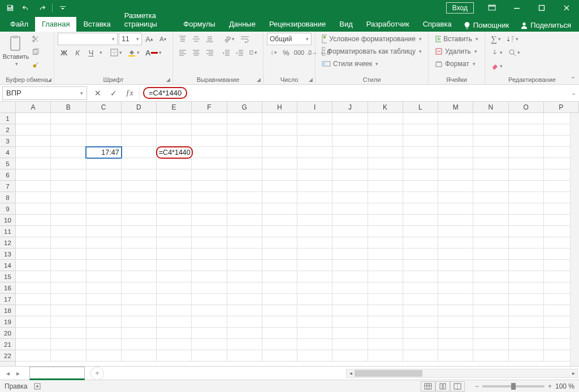 Image resolution: width=579 pixels, height=392 pixels. Describe the element at coordinates (104, 141) in the screenshot. I see `cell-C3` at that location.